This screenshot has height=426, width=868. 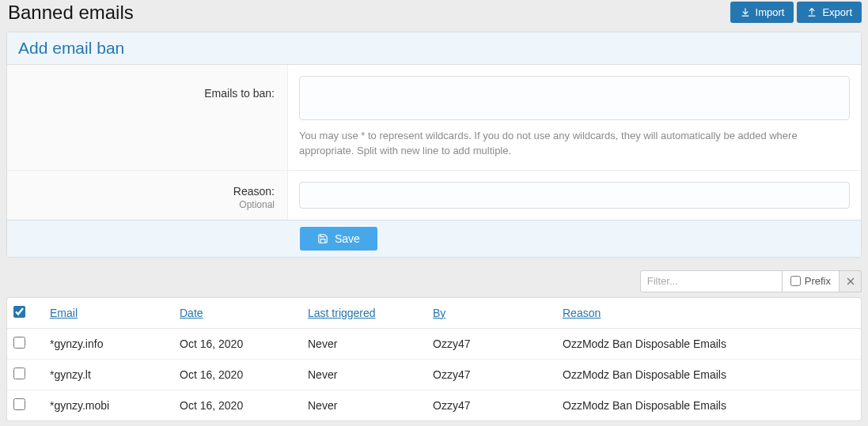 What do you see at coordinates (574, 98) in the screenshot?
I see `emails-input` at bounding box center [574, 98].